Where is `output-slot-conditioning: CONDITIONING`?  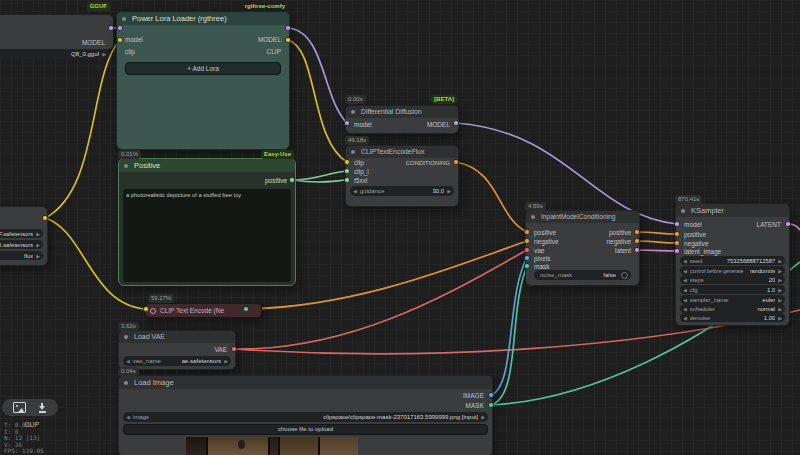
output-slot-conditioning: CONDITIONING is located at coordinates (428, 163).